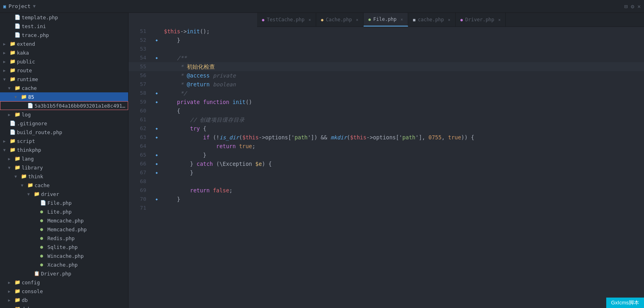 This screenshot has height=308, width=644. What do you see at coordinates (403, 67) in the screenshot?
I see `line-code-55: * 初始化检查` at bounding box center [403, 67].